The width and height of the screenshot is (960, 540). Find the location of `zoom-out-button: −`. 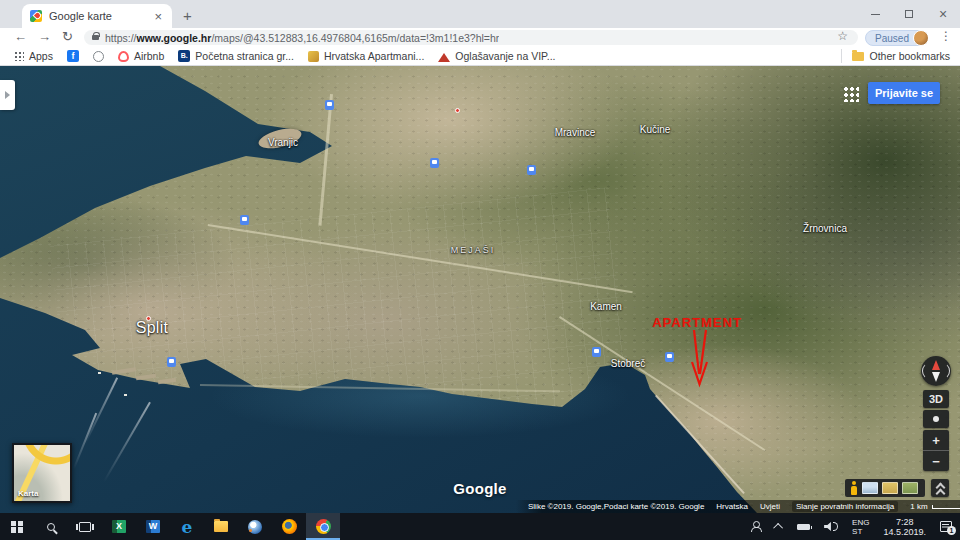

zoom-out-button: − is located at coordinates (936, 460).